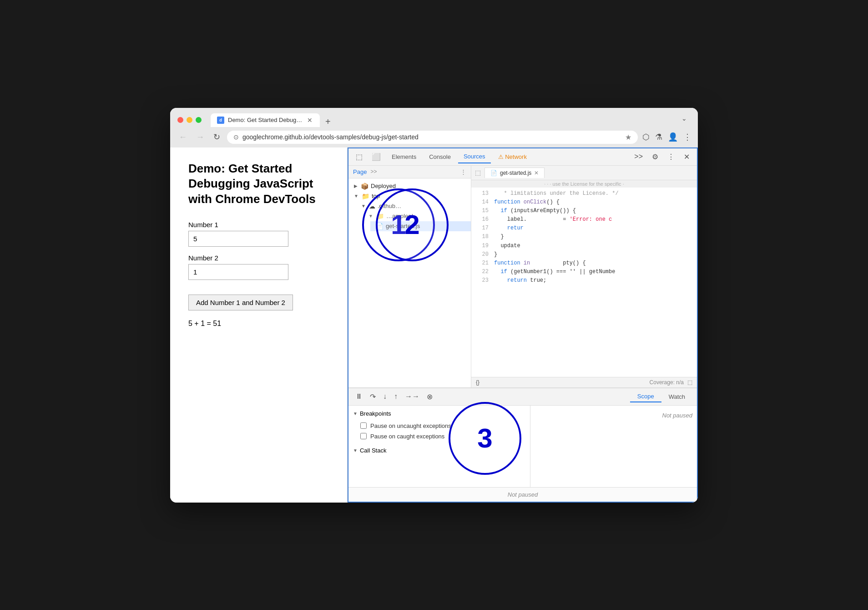  What do you see at coordinates (356, 196) in the screenshot?
I see `tree-arrow-top: ▼` at bounding box center [356, 196].